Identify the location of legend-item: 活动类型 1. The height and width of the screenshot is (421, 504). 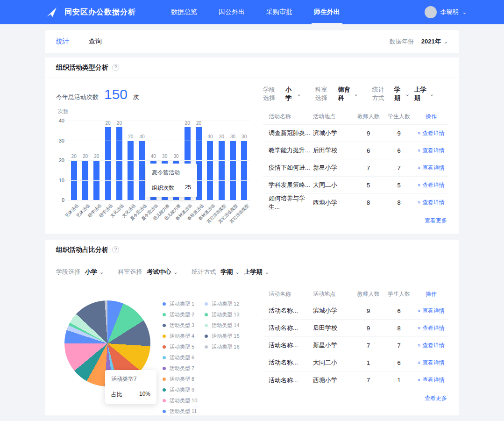
(180, 304).